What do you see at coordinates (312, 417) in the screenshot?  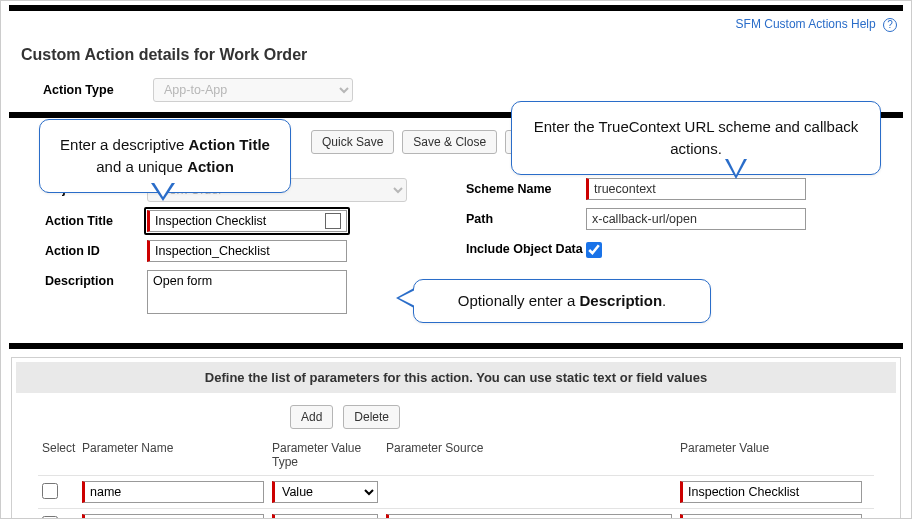 I see `add-param-button: Add` at bounding box center [312, 417].